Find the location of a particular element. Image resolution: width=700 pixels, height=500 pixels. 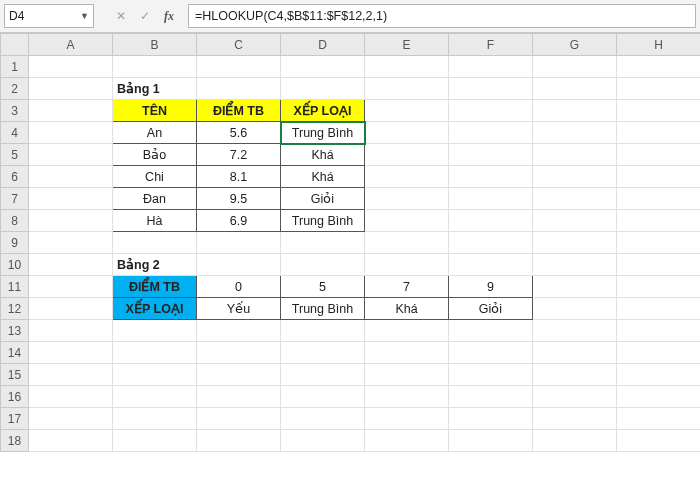

cell-H16 is located at coordinates (659, 397).